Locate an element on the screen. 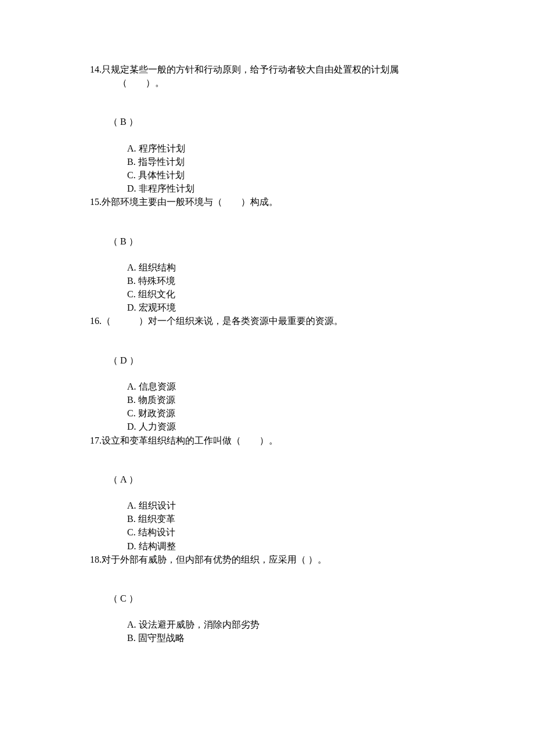 This screenshot has height=756, width=534. question-16: 16. （ ）对一个组织来说，是各类资源中最重要的资源。 （ D ） A. 信息… is located at coordinates (267, 374).